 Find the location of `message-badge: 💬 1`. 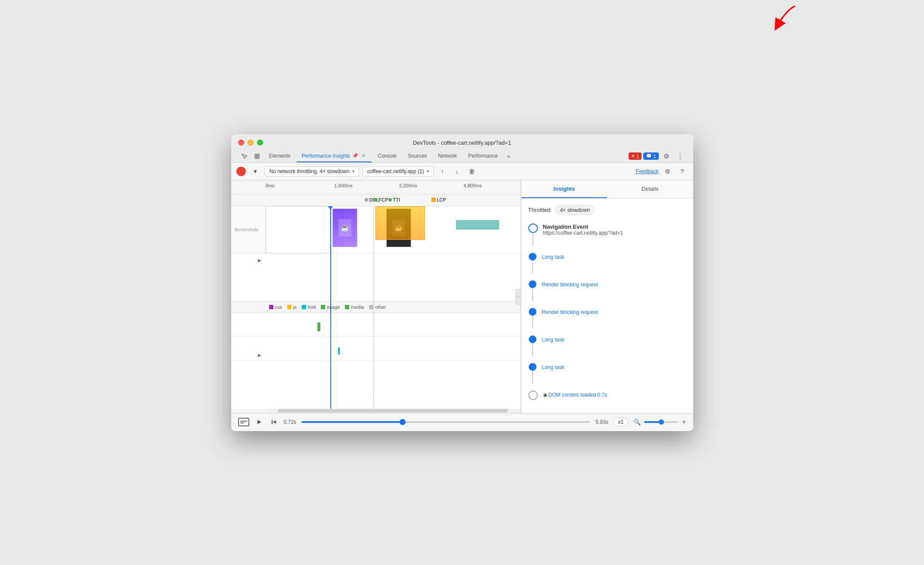

message-badge: 💬 1 is located at coordinates (651, 156).